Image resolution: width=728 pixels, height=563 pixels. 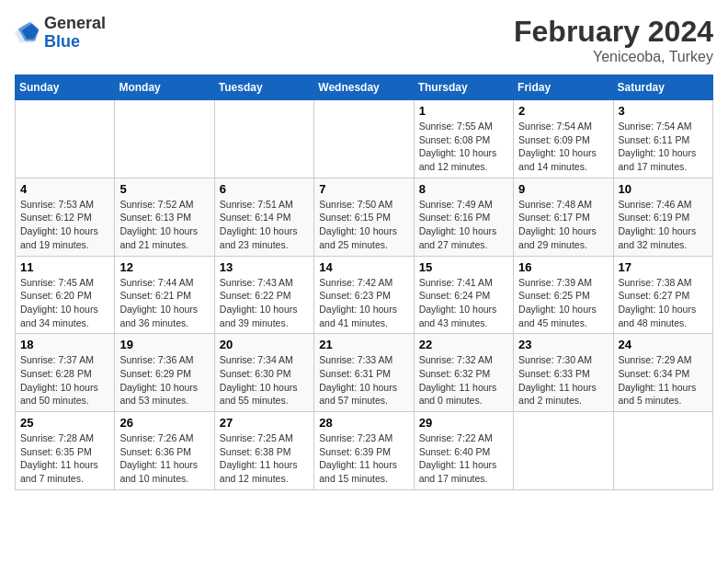 What do you see at coordinates (463, 267) in the screenshot?
I see `day-number: 15` at bounding box center [463, 267].